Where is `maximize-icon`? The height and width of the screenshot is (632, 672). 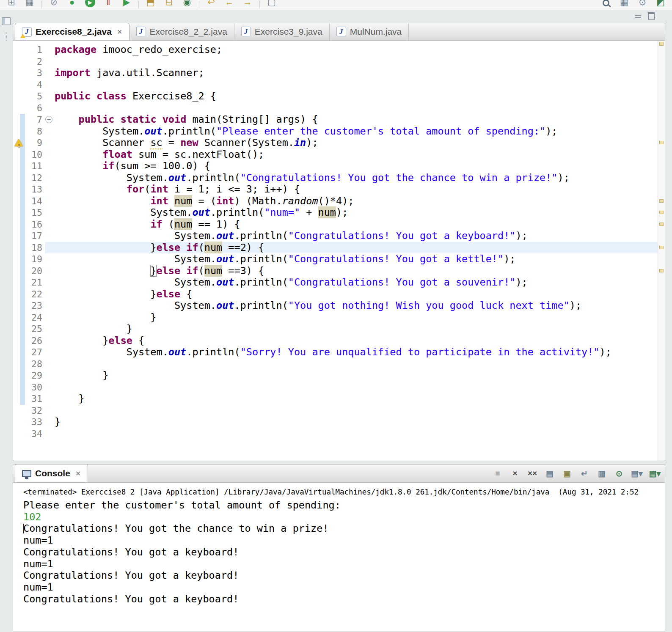
maximize-icon is located at coordinates (651, 15).